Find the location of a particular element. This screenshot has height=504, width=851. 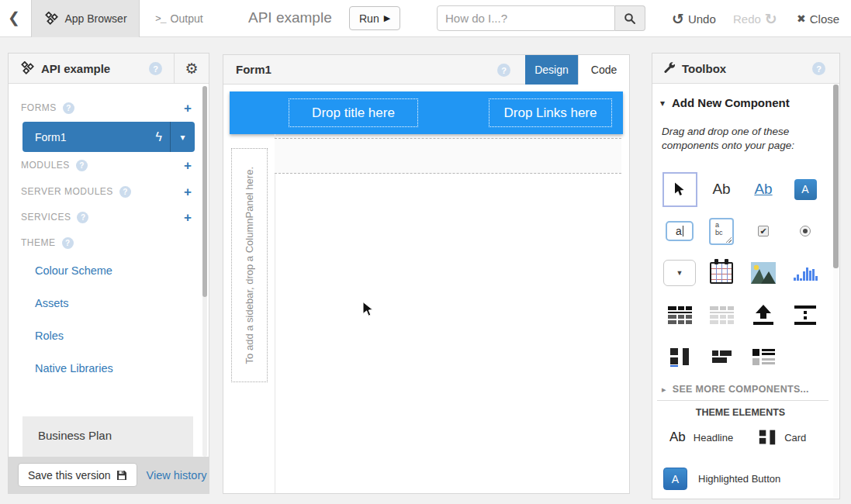

see-more-components-link: ▸ SEE MORE COMPONENTS... is located at coordinates (735, 389).